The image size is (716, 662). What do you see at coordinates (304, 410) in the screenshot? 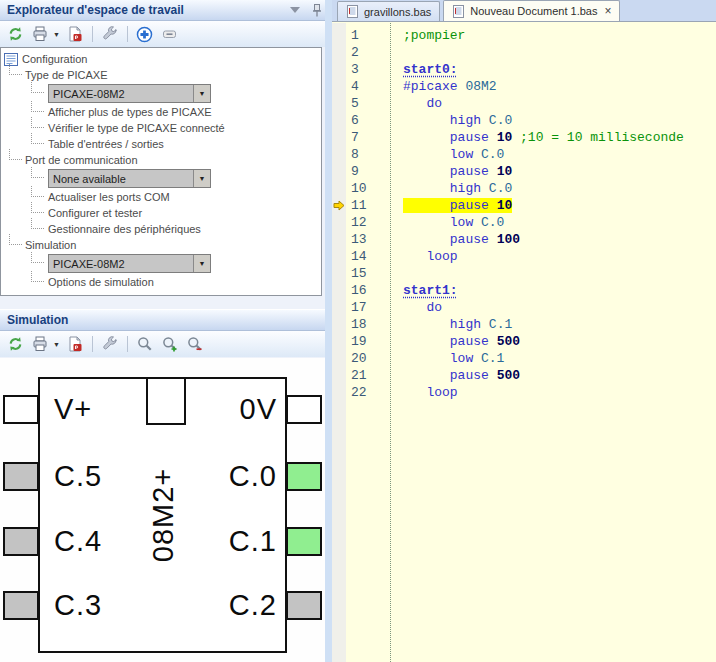
I see `pin-0v` at bounding box center [304, 410].